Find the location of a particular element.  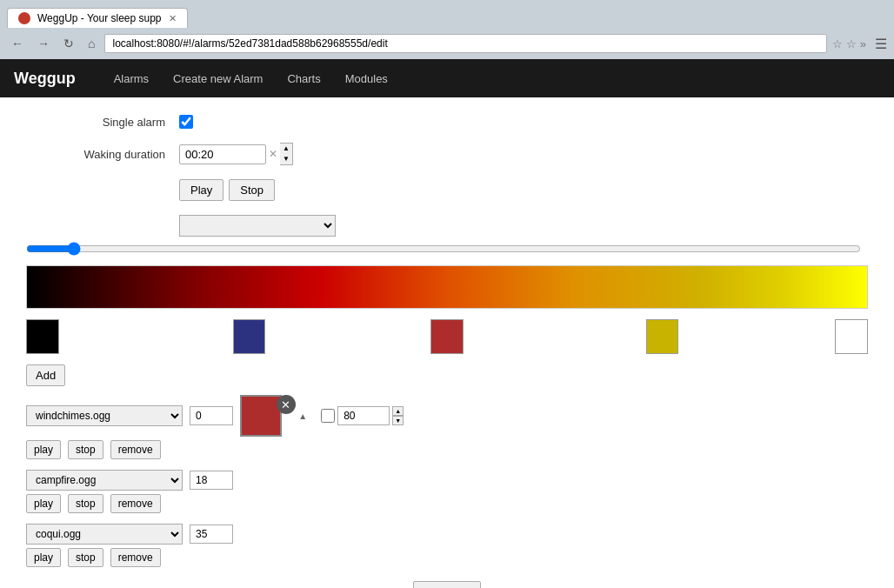

volume-spinner-0: ▲ ▼ is located at coordinates (398, 416).